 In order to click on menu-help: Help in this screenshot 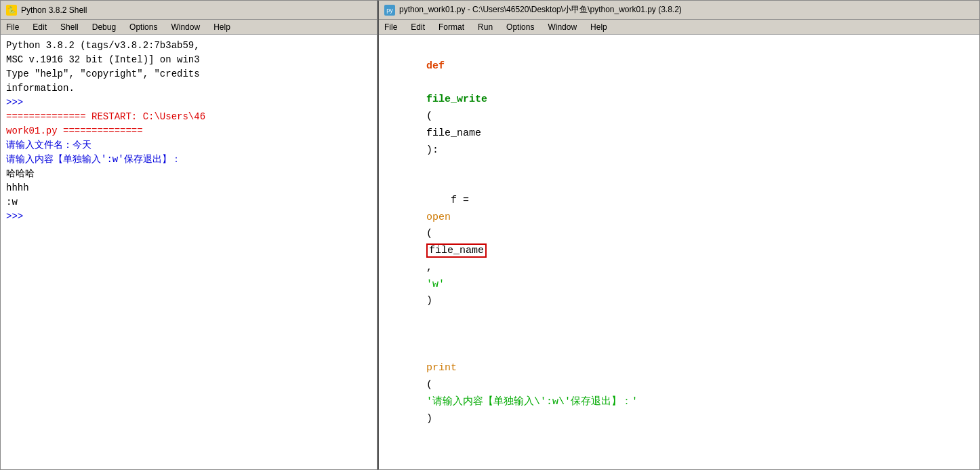, I will do `click(222, 27)`.